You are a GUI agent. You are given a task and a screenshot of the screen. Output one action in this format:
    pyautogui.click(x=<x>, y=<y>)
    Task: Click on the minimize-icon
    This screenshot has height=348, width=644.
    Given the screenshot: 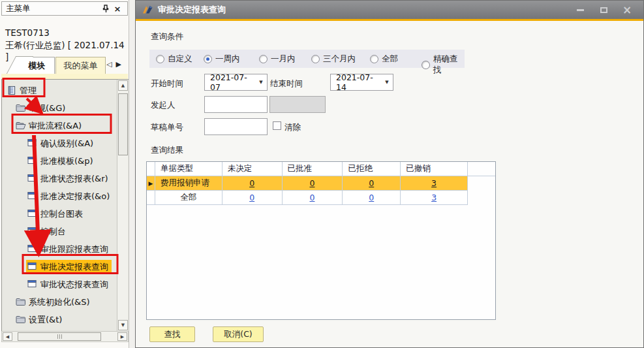 What is the action you would take?
    pyautogui.click(x=581, y=10)
    